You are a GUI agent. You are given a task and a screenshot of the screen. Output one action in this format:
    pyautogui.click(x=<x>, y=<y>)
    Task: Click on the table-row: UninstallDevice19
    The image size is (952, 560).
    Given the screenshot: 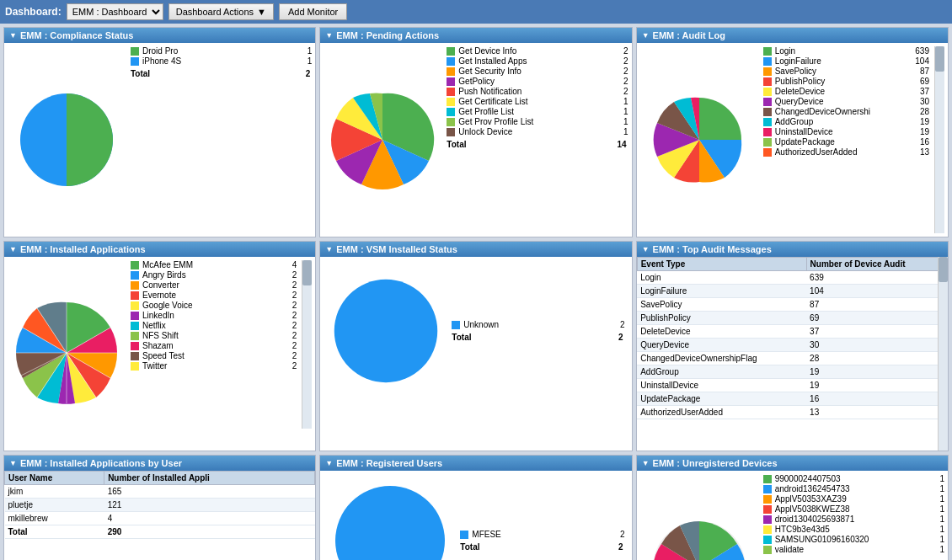 What is the action you would take?
    pyautogui.click(x=792, y=386)
    